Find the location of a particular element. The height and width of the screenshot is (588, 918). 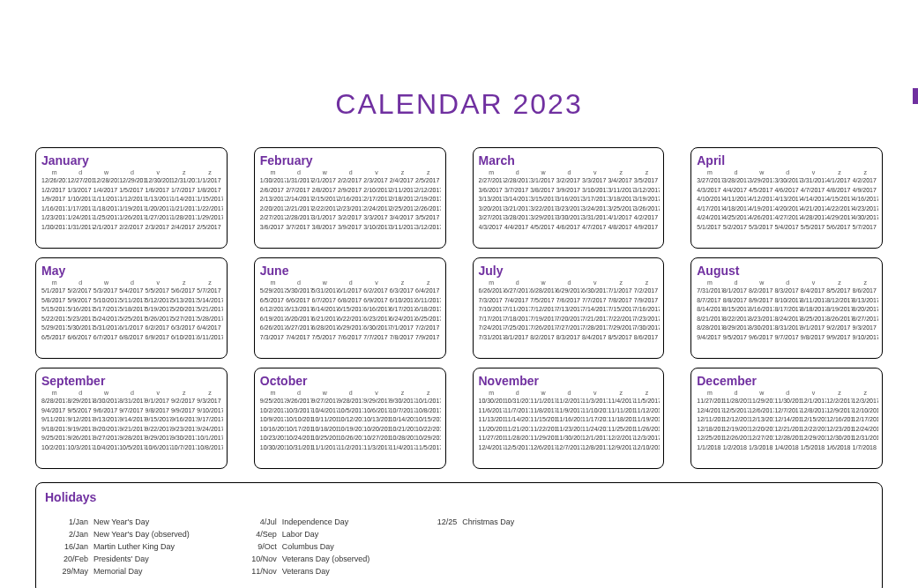

day-cell: 2/20/2017 is located at coordinates (273, 210).